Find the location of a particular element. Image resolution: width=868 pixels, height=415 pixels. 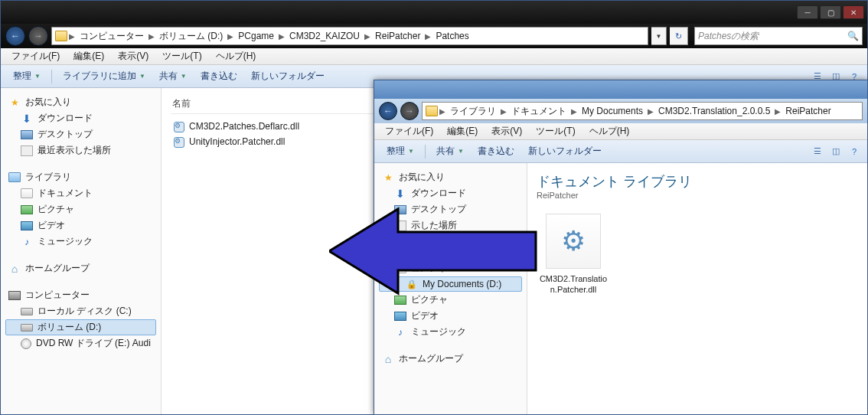

pictures-icon is located at coordinates (27, 210).